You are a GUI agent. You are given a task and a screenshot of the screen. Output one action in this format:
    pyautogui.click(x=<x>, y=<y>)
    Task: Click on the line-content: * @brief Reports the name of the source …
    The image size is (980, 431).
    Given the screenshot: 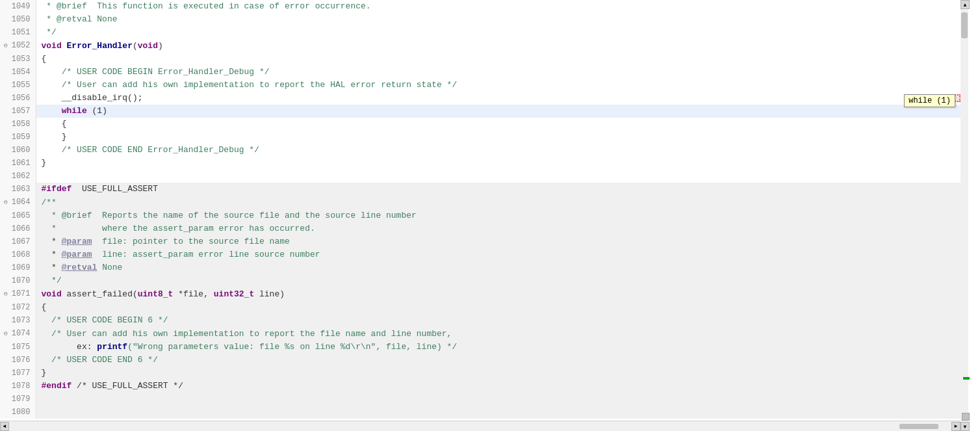 What is the action you would take?
    pyautogui.click(x=498, y=216)
    